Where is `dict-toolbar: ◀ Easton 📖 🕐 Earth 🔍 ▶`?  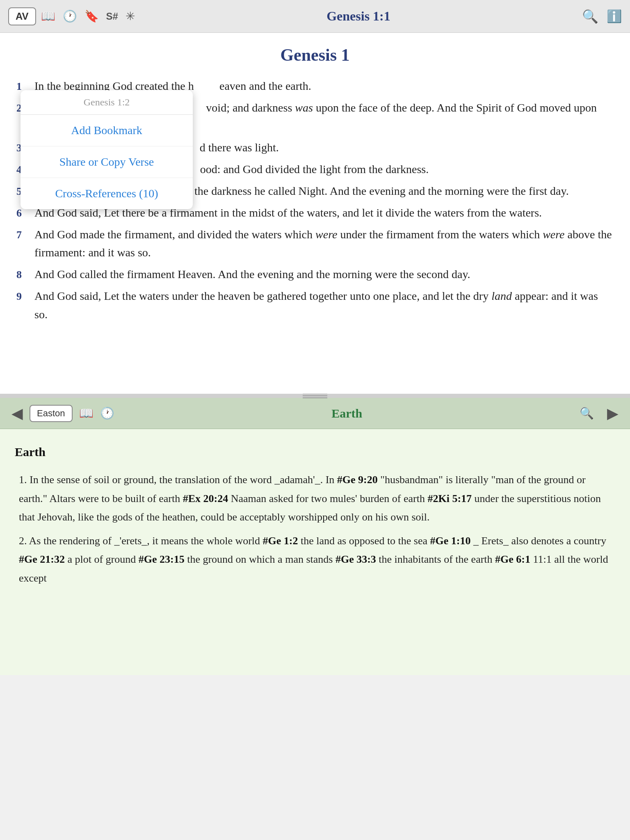 dict-toolbar: ◀ Easton 📖 🕐 Earth 🔍 ▶ is located at coordinates (315, 413).